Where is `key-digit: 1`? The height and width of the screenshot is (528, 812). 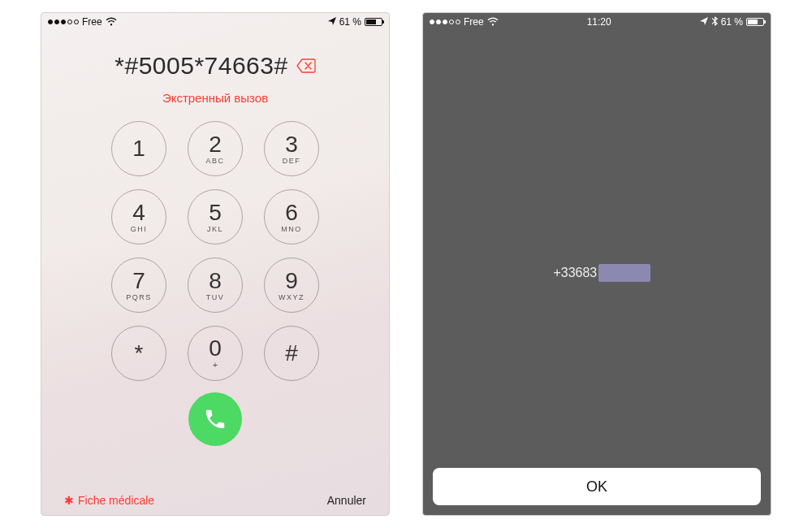
key-digit: 1 is located at coordinates (139, 149).